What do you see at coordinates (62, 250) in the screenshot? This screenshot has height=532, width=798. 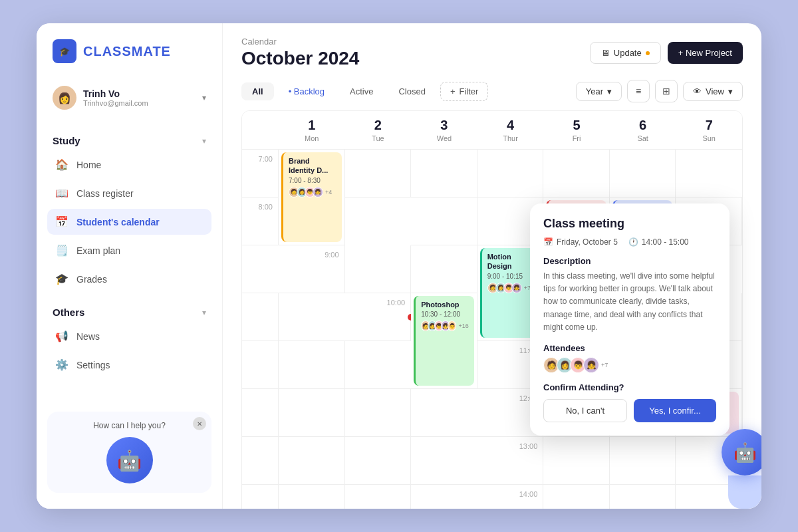 I see `exam-icon: 🗒️` at bounding box center [62, 250].